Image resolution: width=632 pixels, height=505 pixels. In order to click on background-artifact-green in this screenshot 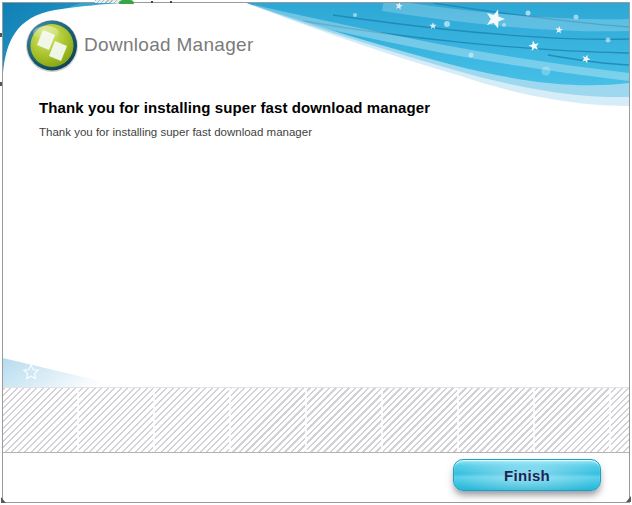, I will do `click(126, 2)`.